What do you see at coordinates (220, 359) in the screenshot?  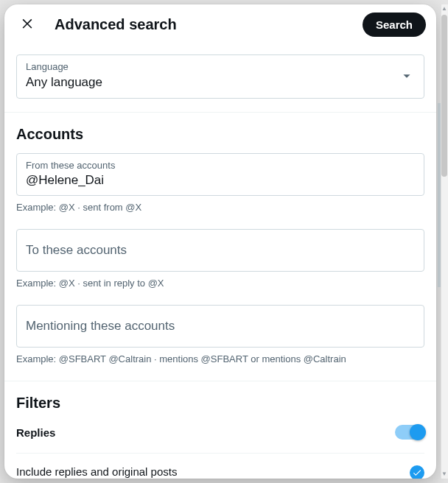 I see `mentioning-accounts-helper: Example: @SFBART @Caltrain · mentions @S…` at bounding box center [220, 359].